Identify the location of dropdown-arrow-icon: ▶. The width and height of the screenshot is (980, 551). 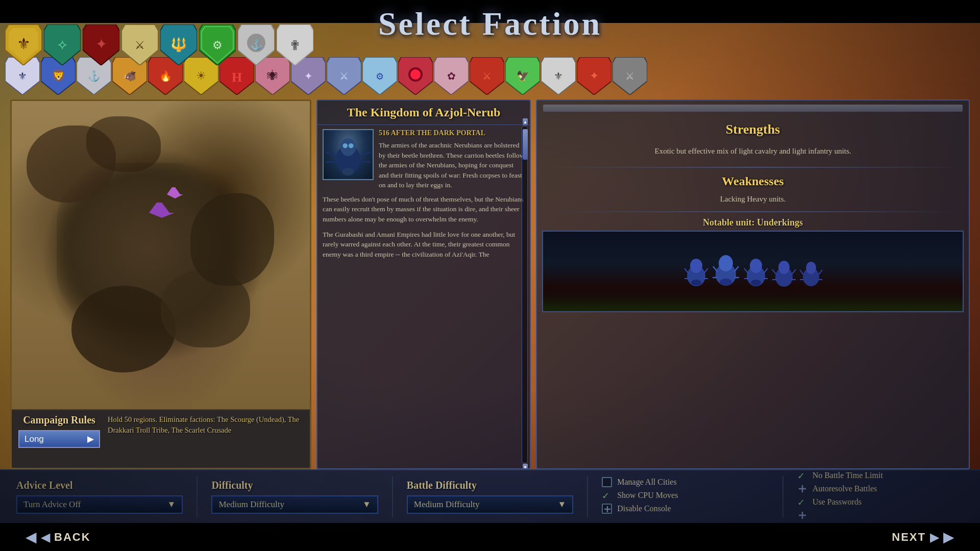
(91, 439).